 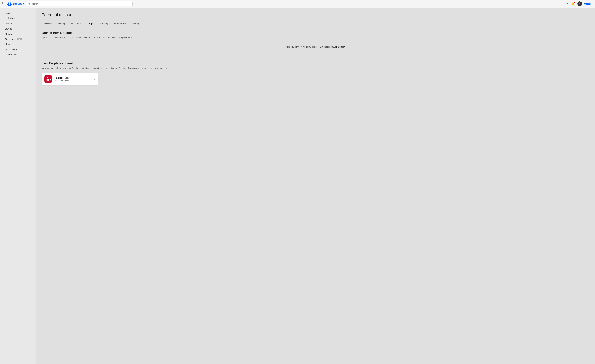 What do you see at coordinates (580, 4) in the screenshot?
I see `avatar-initials: CL` at bounding box center [580, 4].